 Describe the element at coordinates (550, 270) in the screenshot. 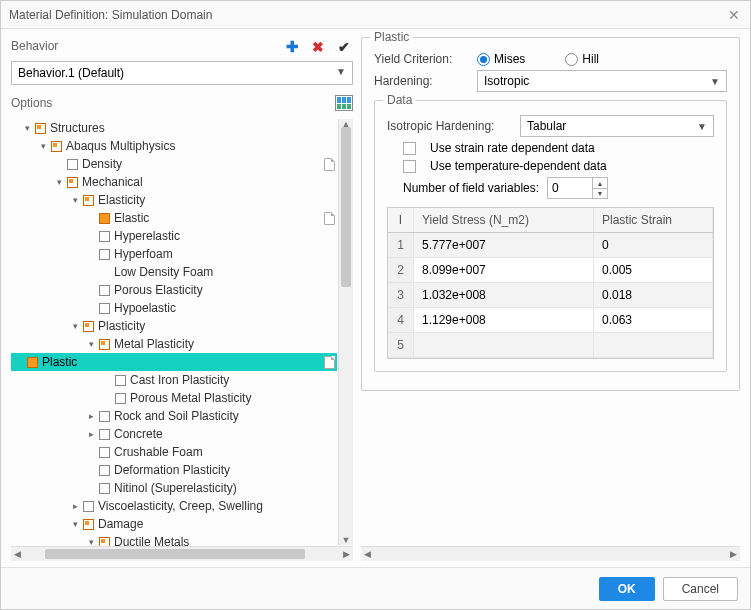

I see `table-row: 28.099e+0070.005` at that location.